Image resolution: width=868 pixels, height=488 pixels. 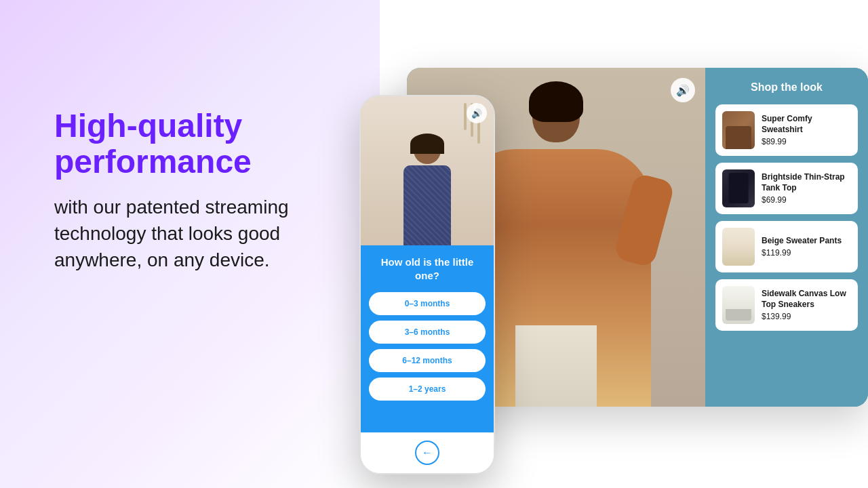 What do you see at coordinates (738, 247) in the screenshot?
I see `product-thumb-pants` at bounding box center [738, 247].